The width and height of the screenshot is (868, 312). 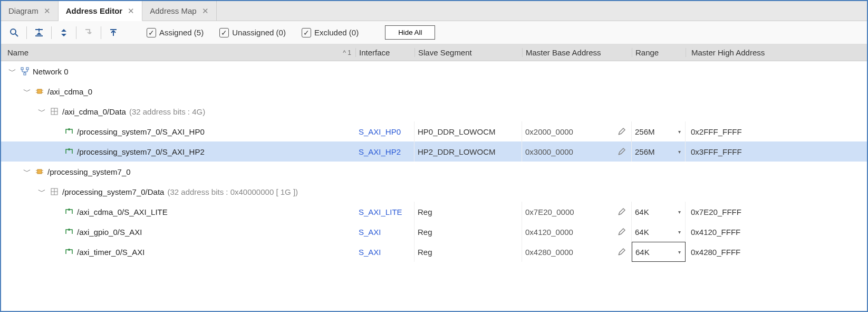 I want to click on interface-note: (32 address bits : 4G), so click(x=167, y=112).